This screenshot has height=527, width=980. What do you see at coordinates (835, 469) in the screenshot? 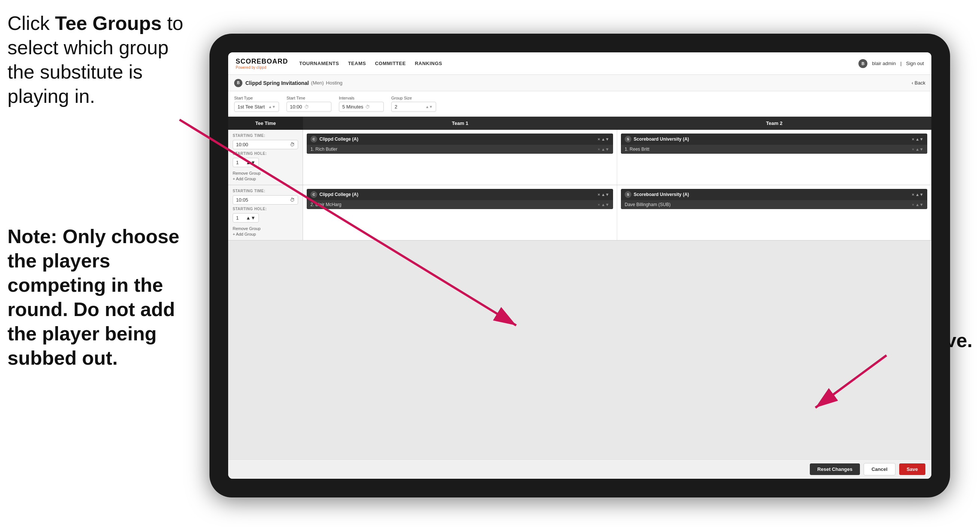
I see `reset-changes-button: Reset Changes` at bounding box center [835, 469].